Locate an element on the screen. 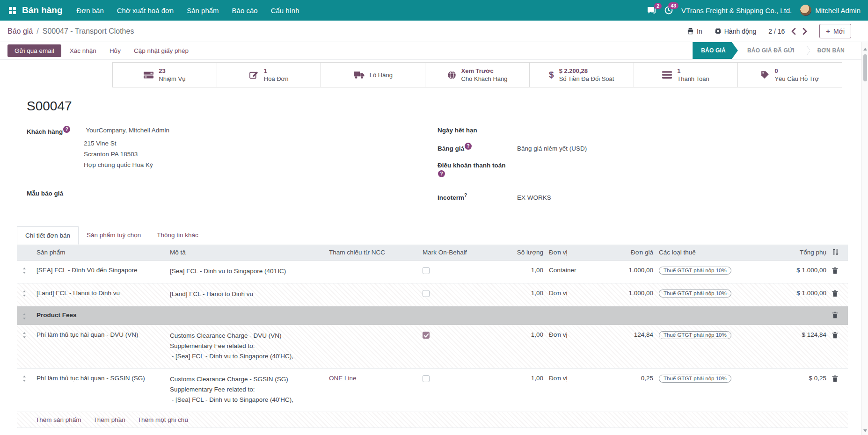 The image size is (868, 435). action-menu-button: Hành động is located at coordinates (736, 31).